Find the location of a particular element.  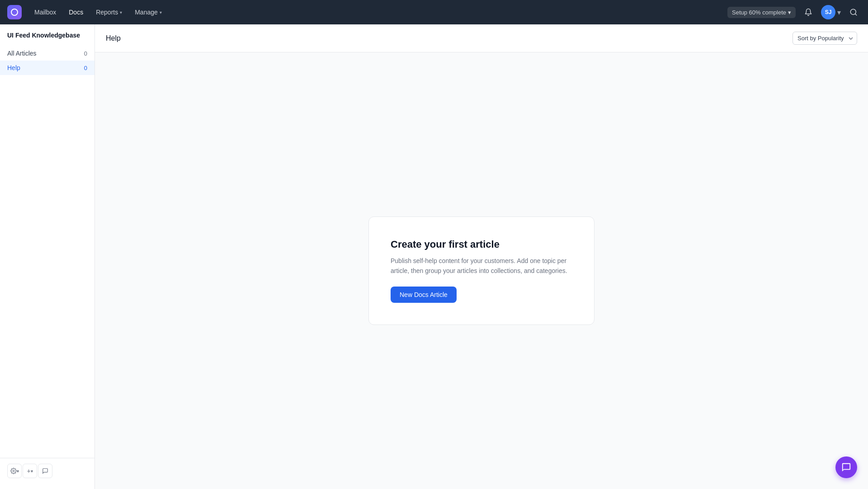

nav-mailbox: Mailbox is located at coordinates (45, 12).